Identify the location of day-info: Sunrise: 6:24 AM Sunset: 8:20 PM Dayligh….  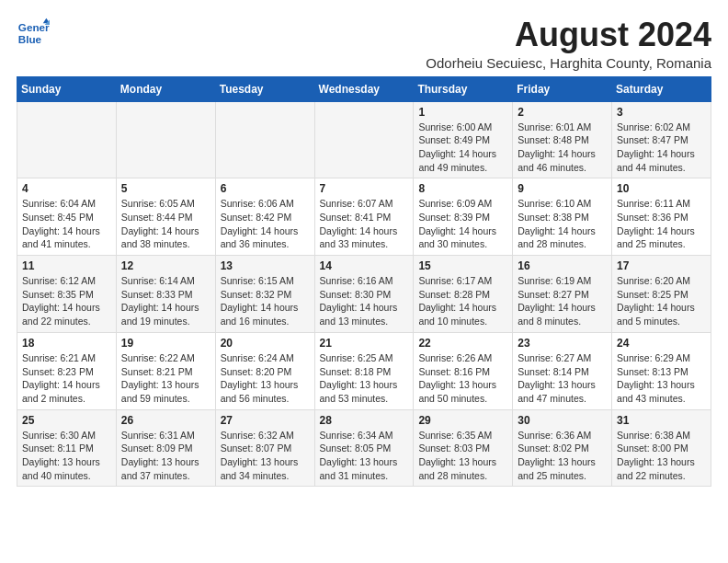
(265, 379).